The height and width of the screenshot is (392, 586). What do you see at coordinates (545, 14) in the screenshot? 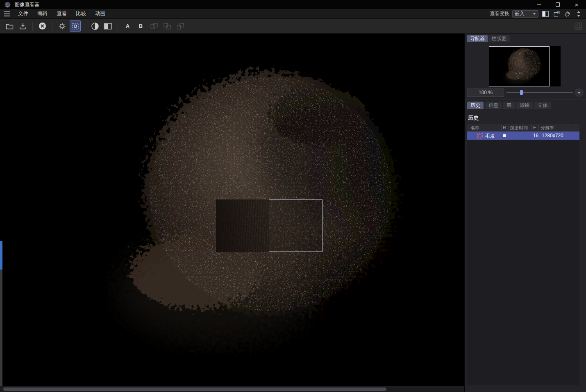
I see `split-panel-icon` at bounding box center [545, 14].